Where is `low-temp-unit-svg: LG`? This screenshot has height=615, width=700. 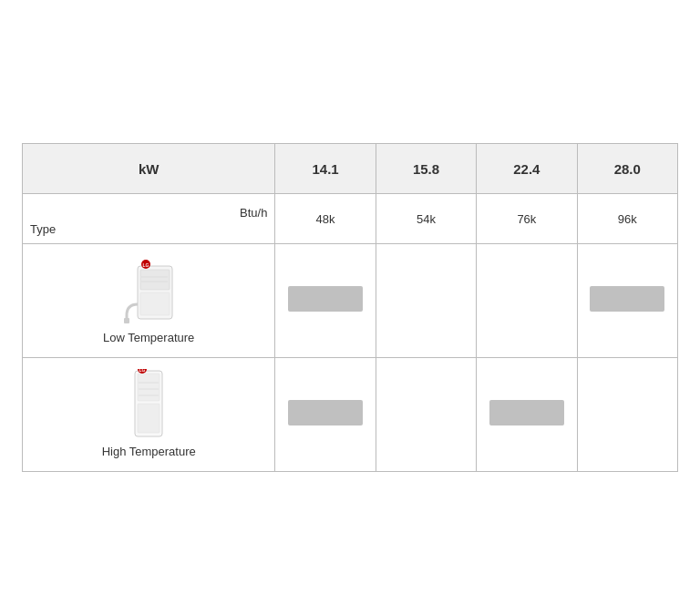 low-temp-unit-svg: LG is located at coordinates (149, 292).